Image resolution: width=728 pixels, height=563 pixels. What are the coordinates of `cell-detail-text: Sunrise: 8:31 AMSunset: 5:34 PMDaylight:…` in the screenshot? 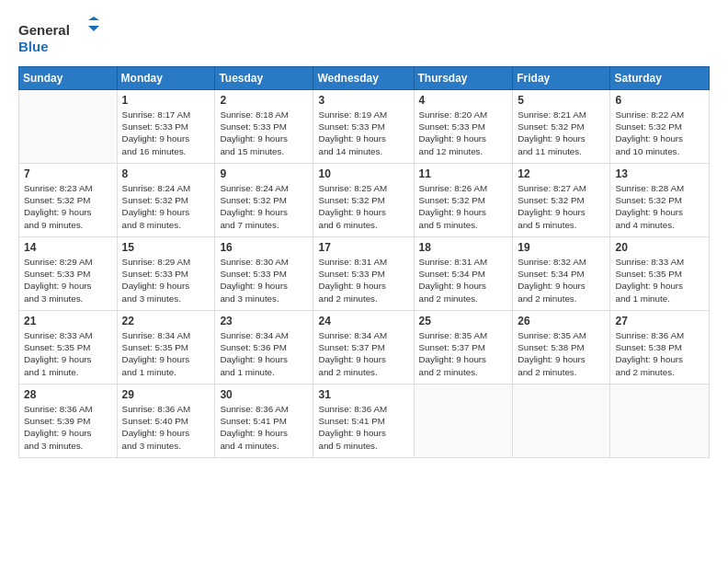 It's located at (463, 280).